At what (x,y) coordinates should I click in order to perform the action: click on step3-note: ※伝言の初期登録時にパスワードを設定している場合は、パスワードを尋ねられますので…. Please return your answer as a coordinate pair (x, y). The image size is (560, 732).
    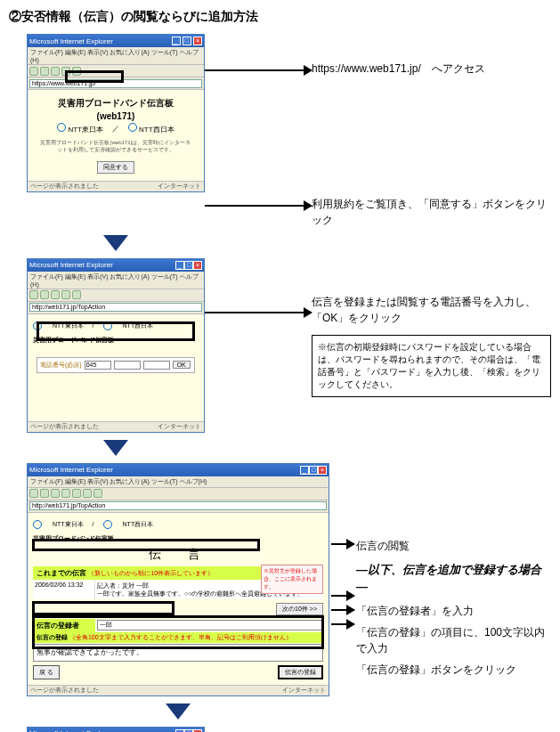
    Looking at the image, I should click on (431, 366).